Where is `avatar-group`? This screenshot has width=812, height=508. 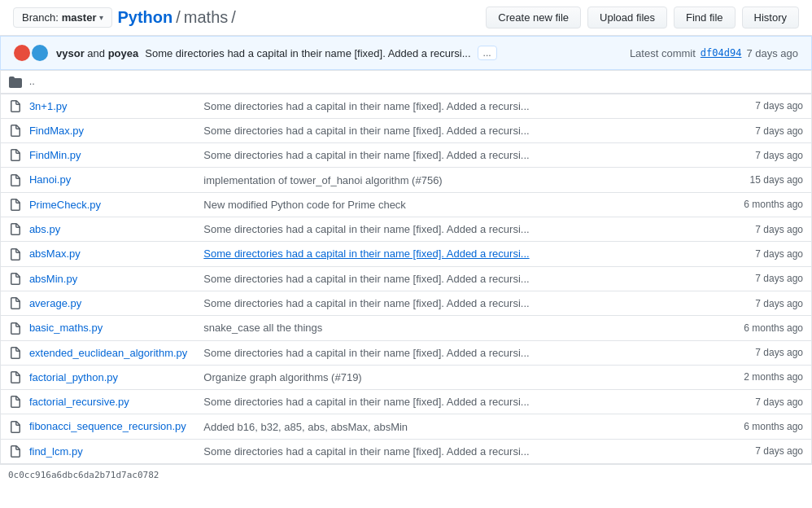
avatar-group is located at coordinates (32, 53).